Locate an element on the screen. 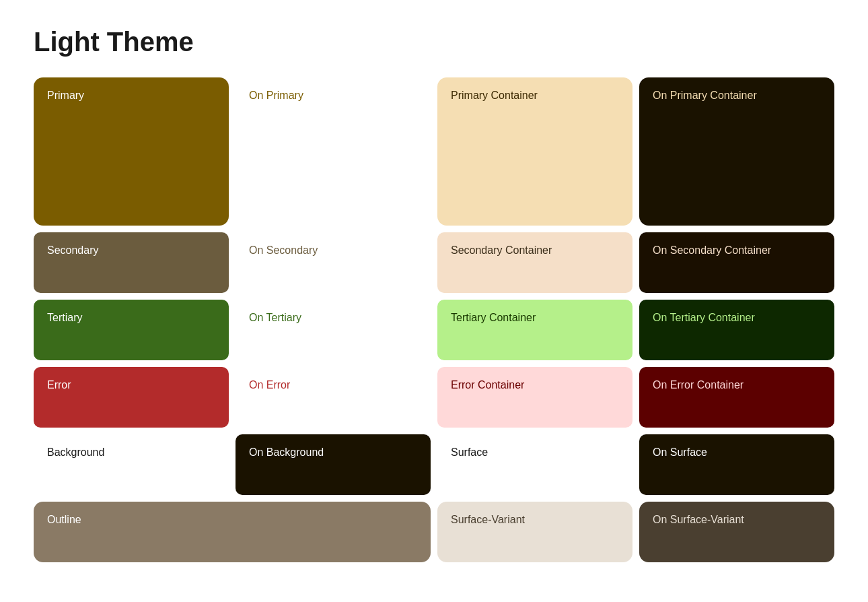 Image resolution: width=868 pixels, height=602 pixels. on-surface-label: On Surface is located at coordinates (680, 453).